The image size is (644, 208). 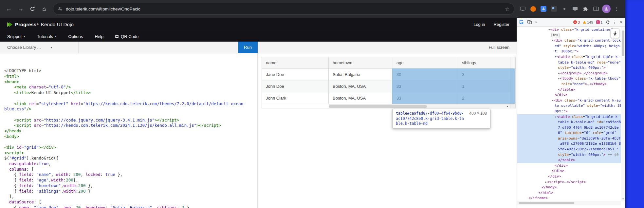 I want to click on dom-tree-line: ▸<table class="k-grid-table k-, so click(x=569, y=117).